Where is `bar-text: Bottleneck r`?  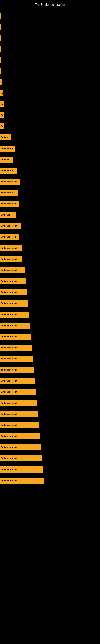
bar-text: Bottleneck r is located at coordinates (6, 215).